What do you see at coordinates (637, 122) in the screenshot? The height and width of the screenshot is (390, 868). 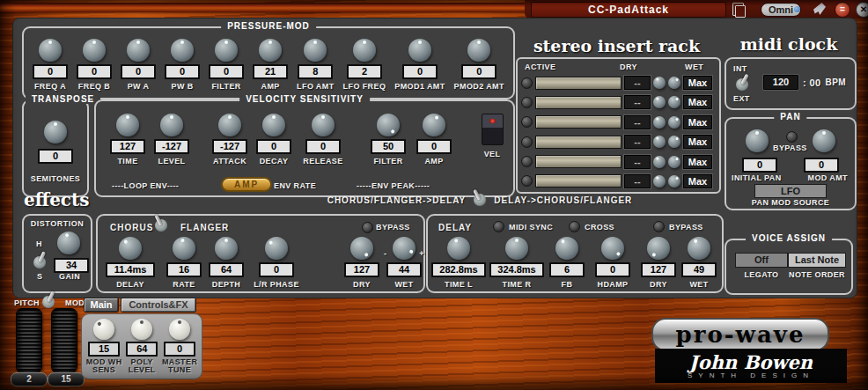 I see `rack-dry-3: --` at bounding box center [637, 122].